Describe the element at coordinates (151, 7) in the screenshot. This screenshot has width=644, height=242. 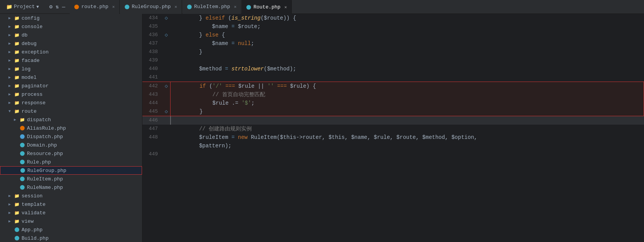
I see `tab-rulegroup-label: RuleGroup.php` at that location.